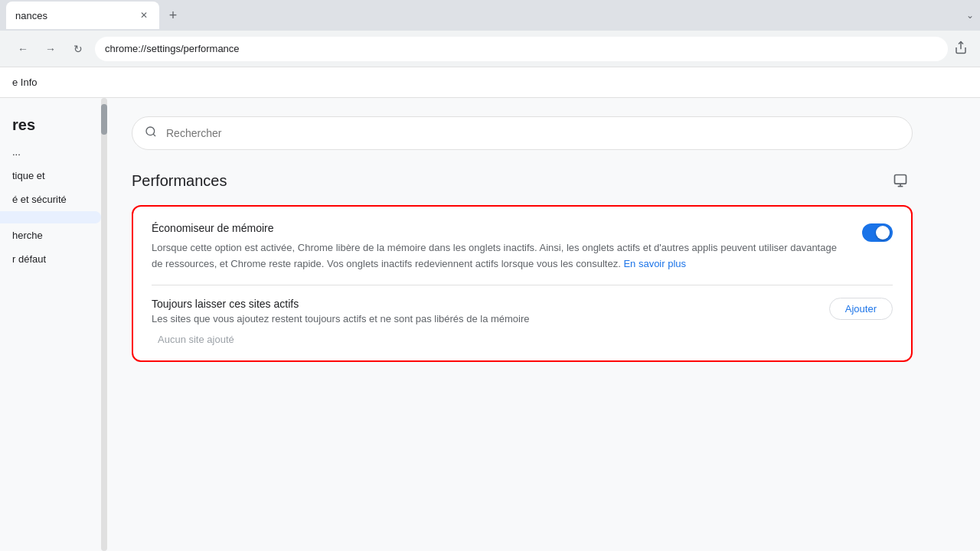 Image resolution: width=980 pixels, height=551 pixels. I want to click on back-button: ←, so click(23, 49).